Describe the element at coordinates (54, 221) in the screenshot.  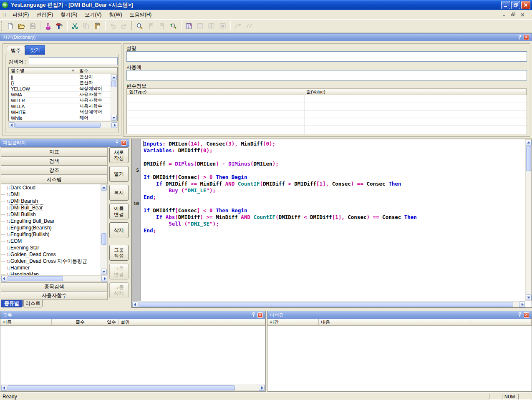
I see `tree-item: ↑↓Engulfing Bull_Bear` at that location.